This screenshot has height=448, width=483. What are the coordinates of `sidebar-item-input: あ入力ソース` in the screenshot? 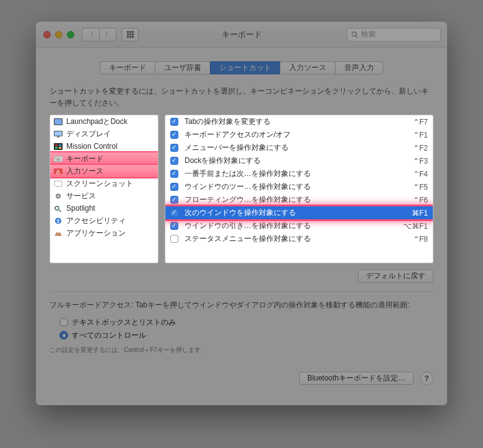 It's located at (104, 171).